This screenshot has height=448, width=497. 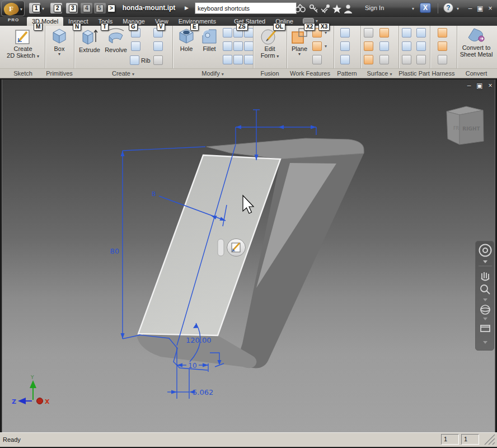 I want to click on keytip-inspect: N, so click(x=77, y=27).